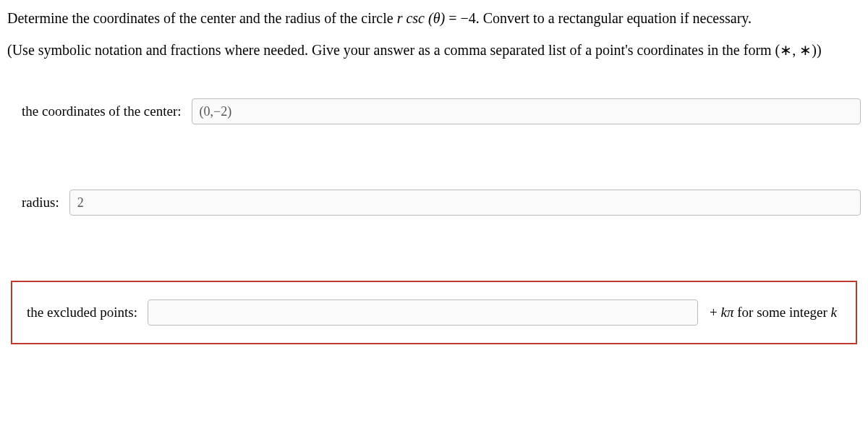 The width and height of the screenshot is (868, 442). Describe the element at coordinates (101, 111) in the screenshot. I see `center-label: the coordinates of the center:` at that location.